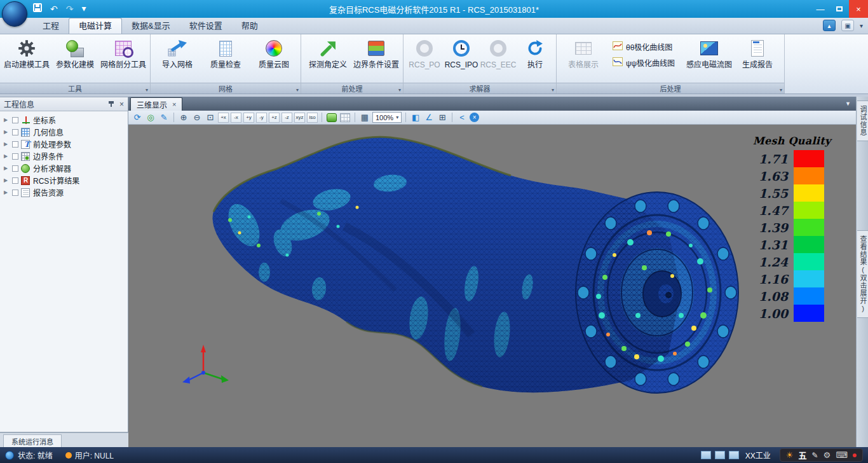 The width and height of the screenshot is (868, 463). Describe the element at coordinates (84, 9) in the screenshot. I see `quick-access-dropdown: ▾` at that location.